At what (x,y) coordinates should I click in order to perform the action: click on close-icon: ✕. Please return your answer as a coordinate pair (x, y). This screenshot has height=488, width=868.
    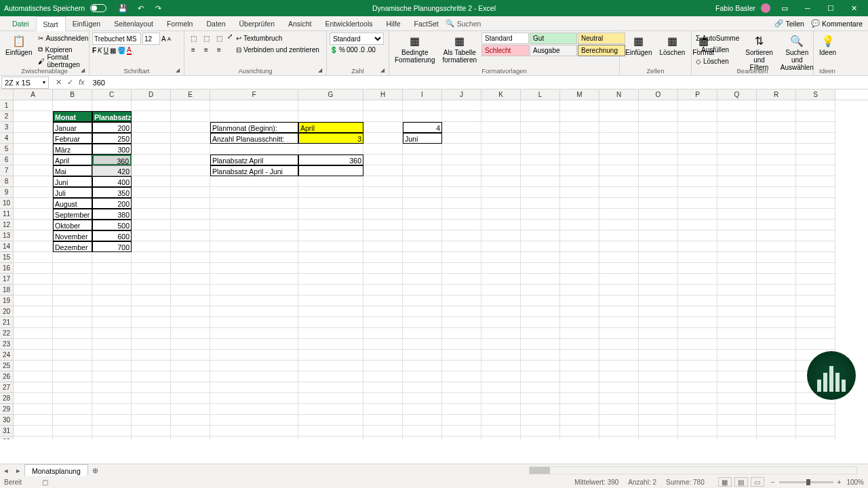
    Looking at the image, I should click on (854, 8).